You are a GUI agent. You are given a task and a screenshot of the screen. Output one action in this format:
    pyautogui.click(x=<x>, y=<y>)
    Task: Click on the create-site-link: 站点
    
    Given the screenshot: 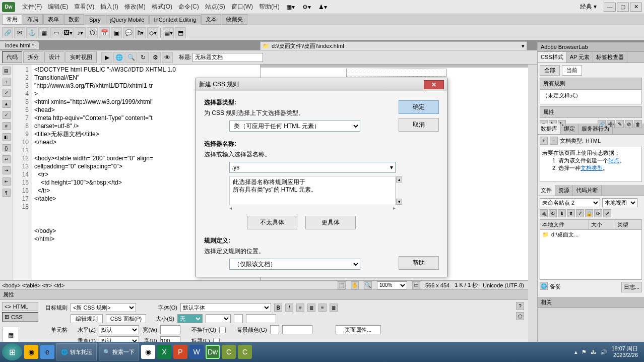 What is the action you would take?
    pyautogui.click(x=614, y=160)
    